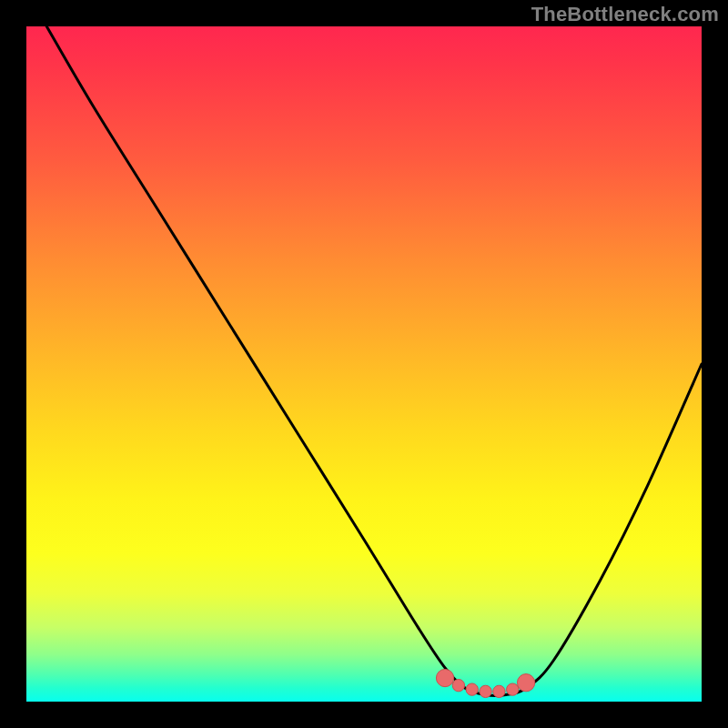 This screenshot has height=728, width=728. What do you see at coordinates (485, 682) in the screenshot?
I see `sweet-spot-markers` at bounding box center [485, 682].